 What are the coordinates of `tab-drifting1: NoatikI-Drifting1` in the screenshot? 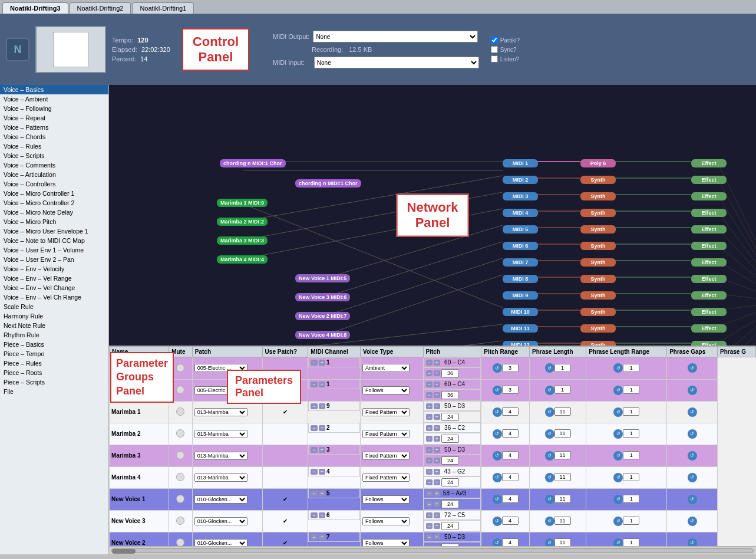 It's located at (163, 8).